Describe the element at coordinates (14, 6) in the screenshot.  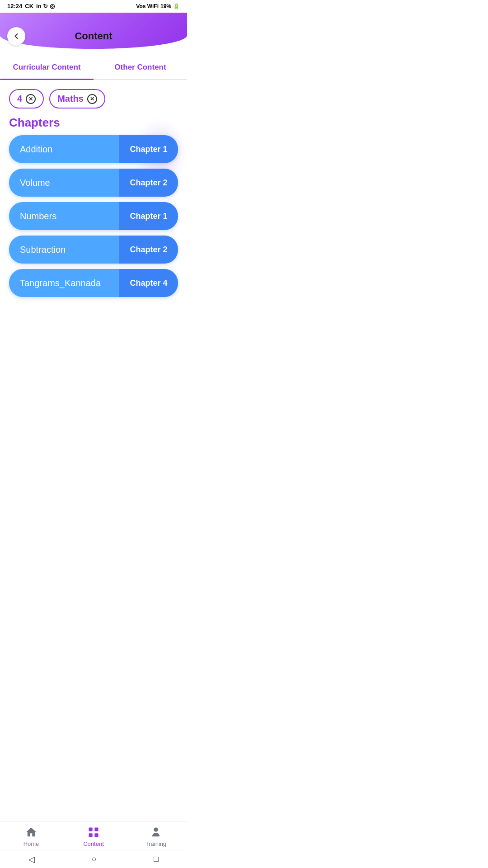
I see `status-time: 12:24` at that location.